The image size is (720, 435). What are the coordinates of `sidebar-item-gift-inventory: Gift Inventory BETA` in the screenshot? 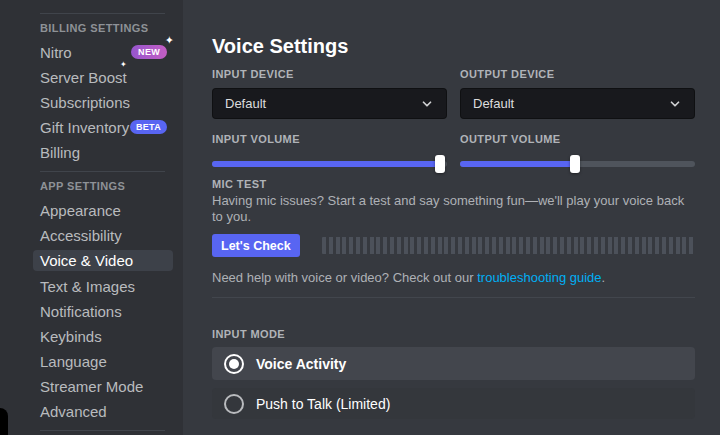 It's located at (103, 127).